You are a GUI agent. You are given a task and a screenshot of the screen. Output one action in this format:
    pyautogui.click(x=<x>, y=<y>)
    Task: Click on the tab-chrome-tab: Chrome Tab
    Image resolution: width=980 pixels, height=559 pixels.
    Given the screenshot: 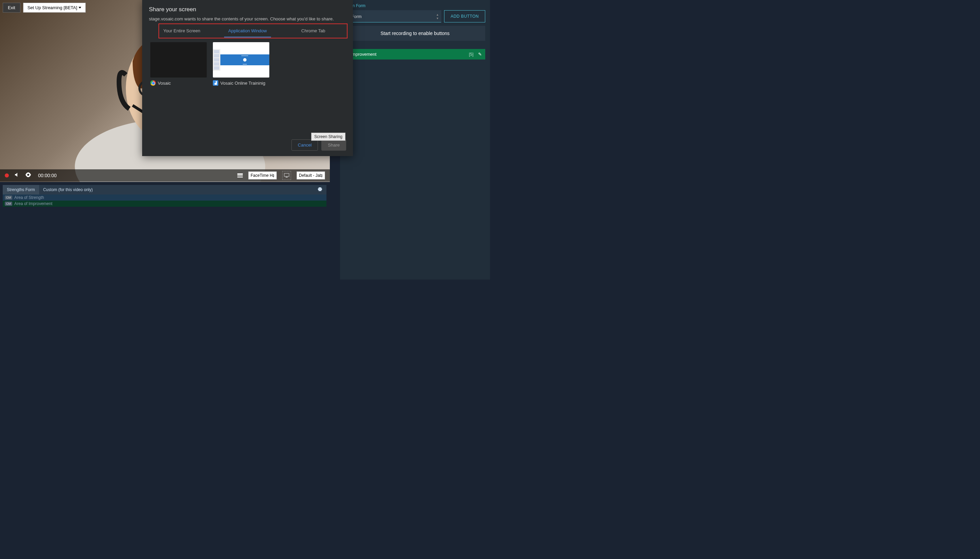 What is the action you would take?
    pyautogui.click(x=313, y=31)
    